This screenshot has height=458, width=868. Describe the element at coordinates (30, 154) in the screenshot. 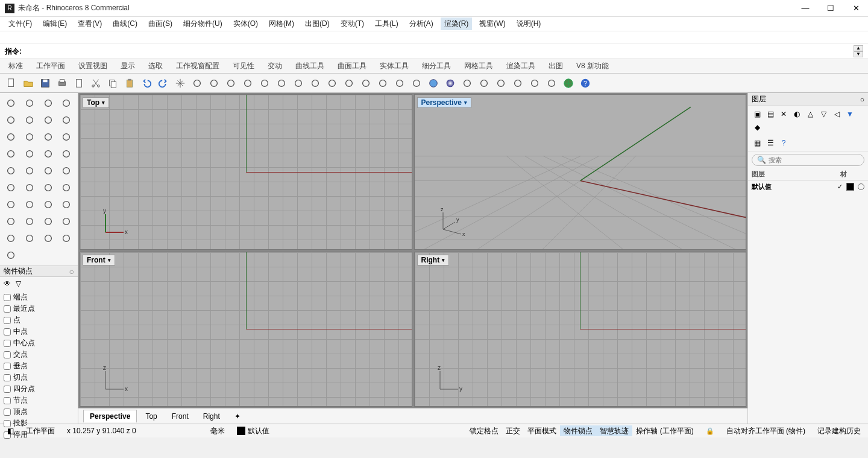

I see `tool-cyl` at that location.